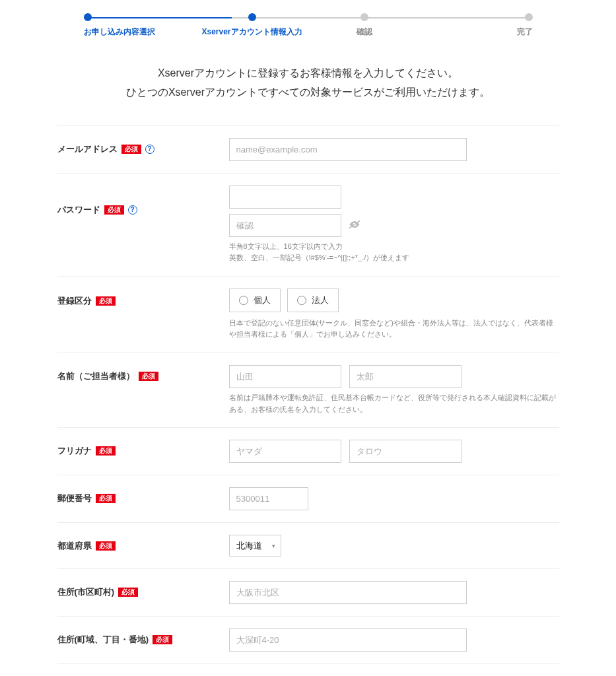 This screenshot has height=676, width=616. Describe the element at coordinates (364, 25) in the screenshot. I see `step-3: 確認` at that location.